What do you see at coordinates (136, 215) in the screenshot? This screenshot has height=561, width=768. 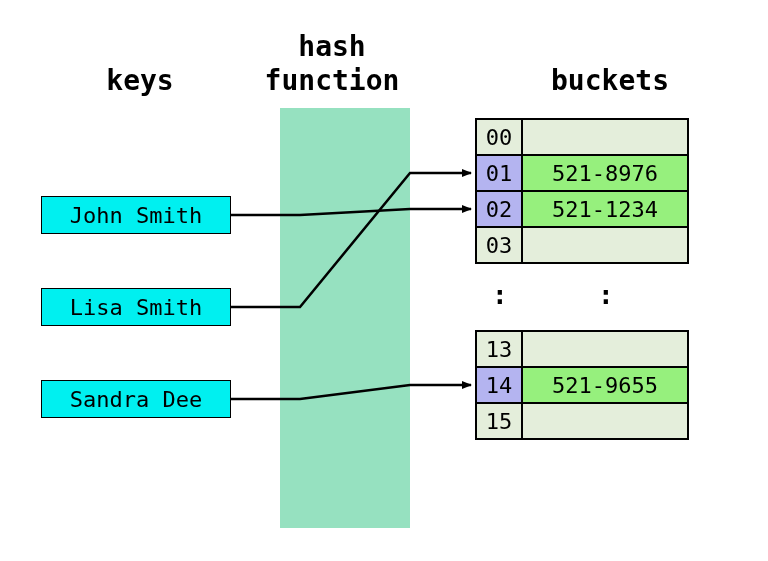 I see `key-item: John Smith` at bounding box center [136, 215].